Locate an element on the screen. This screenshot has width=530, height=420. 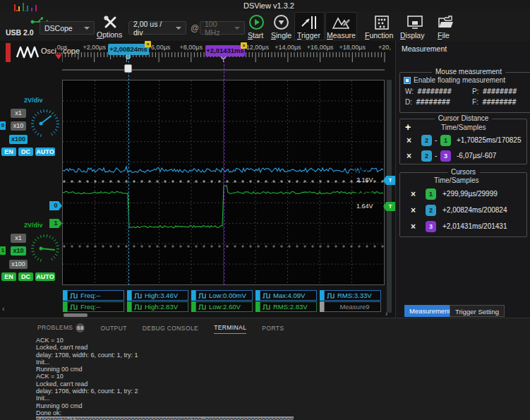
single-button: Single is located at coordinates (281, 35).